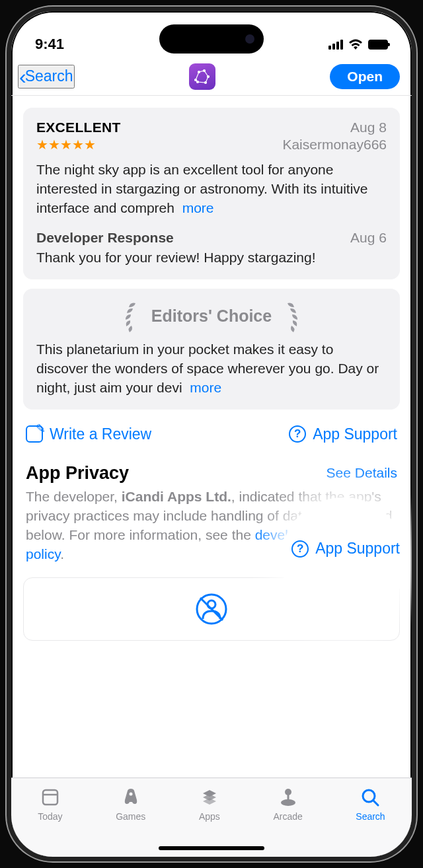  Describe the element at coordinates (130, 316) in the screenshot. I see `laurel-left-icon` at that location.